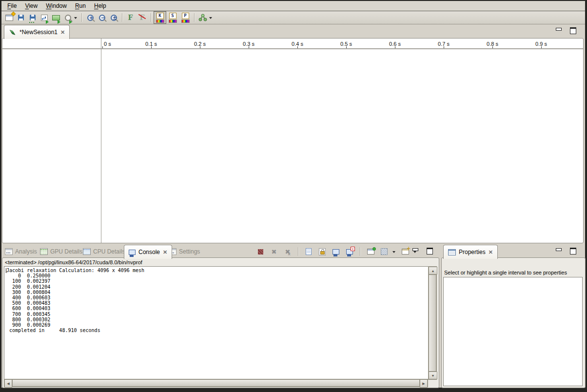  Describe the element at coordinates (513, 332) in the screenshot. I see `properties-content-area` at that location.